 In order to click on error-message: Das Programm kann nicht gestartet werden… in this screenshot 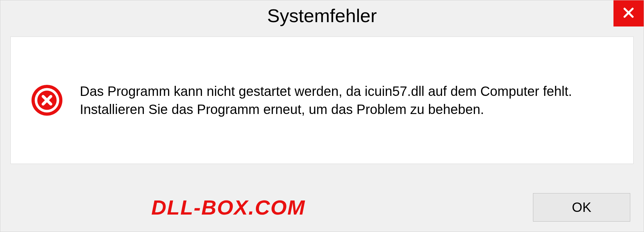, I will do `click(346, 100)`.